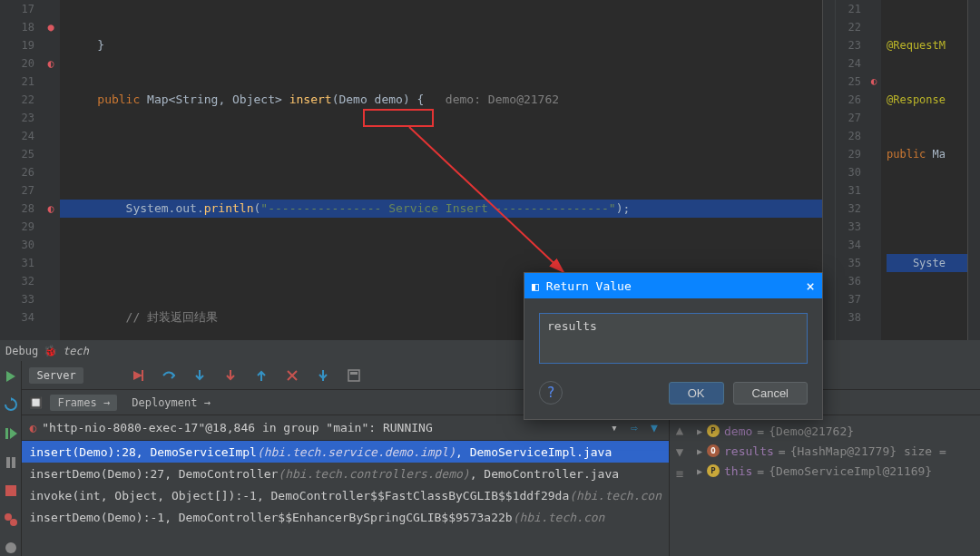 This screenshot has width=980, height=556. What do you see at coordinates (51, 27) in the screenshot?
I see `breakpoint-icon: ●` at bounding box center [51, 27].